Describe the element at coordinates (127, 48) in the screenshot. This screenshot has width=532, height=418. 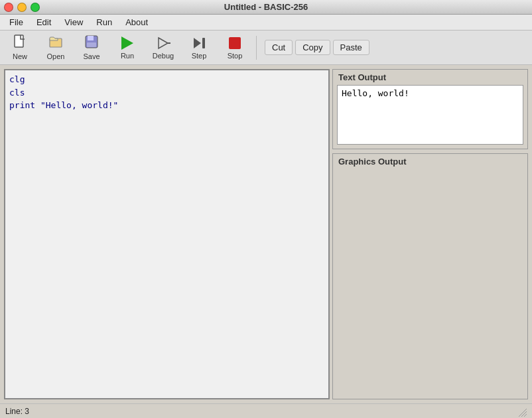
I see `run-button: Run` at that location.